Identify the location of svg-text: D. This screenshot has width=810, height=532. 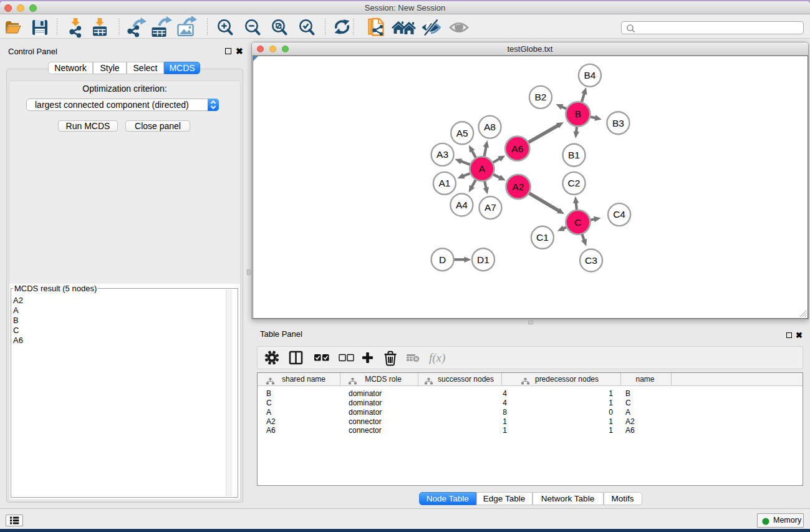
(443, 259).